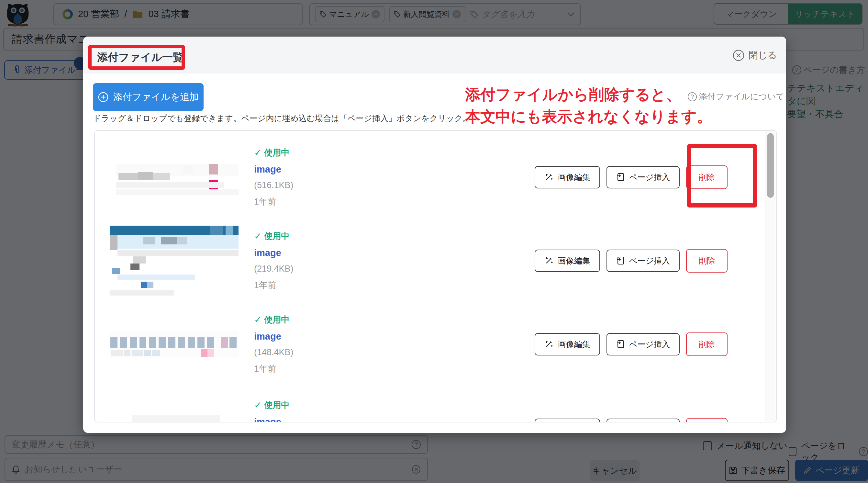  What do you see at coordinates (418, 261) in the screenshot?
I see `attachment-row: ✓使用中 image (219.4KB) 1年前 画像編集 ページ挿入 削除` at bounding box center [418, 261].